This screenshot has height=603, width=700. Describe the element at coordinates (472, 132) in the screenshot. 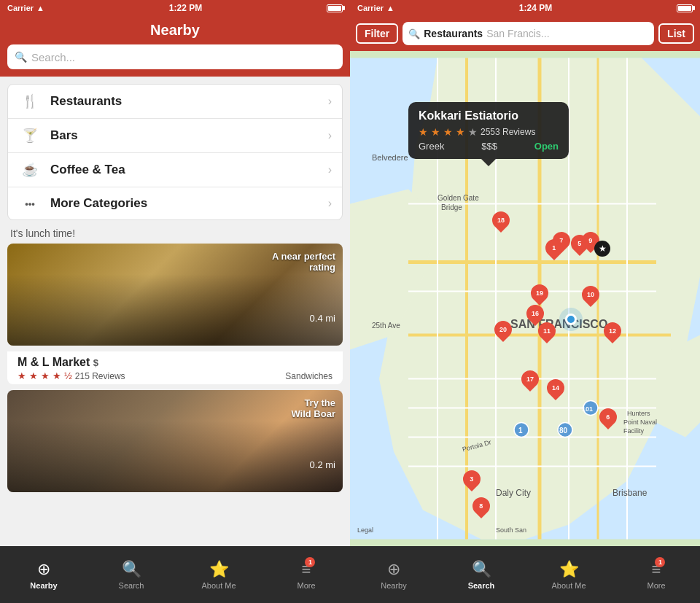

I see `popup-star-half: ★` at that location.